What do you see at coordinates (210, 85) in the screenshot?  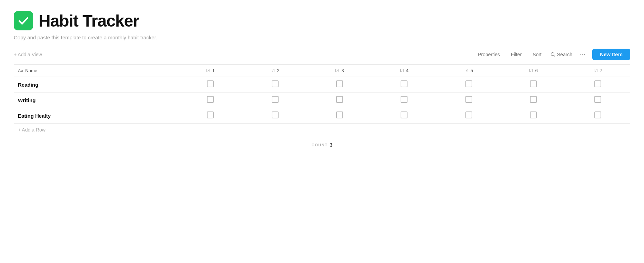 I see `checkbox-cell-r0-c0` at bounding box center [210, 85].